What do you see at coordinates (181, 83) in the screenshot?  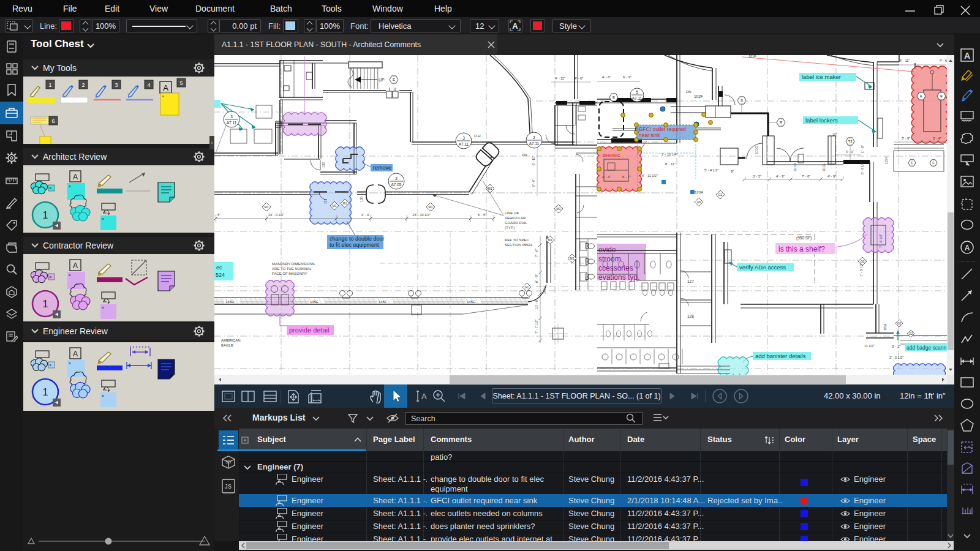 I see `svg-text: 5` at bounding box center [181, 83].